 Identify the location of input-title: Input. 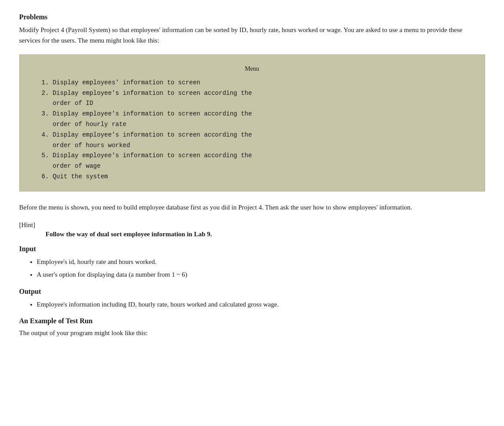
(252, 249).